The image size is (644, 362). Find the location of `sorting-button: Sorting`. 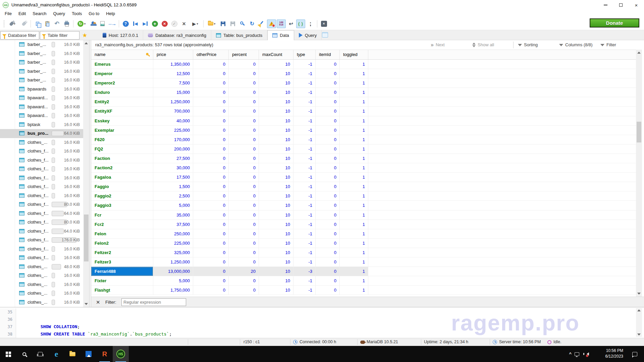

sorting-button: Sorting is located at coordinates (528, 45).